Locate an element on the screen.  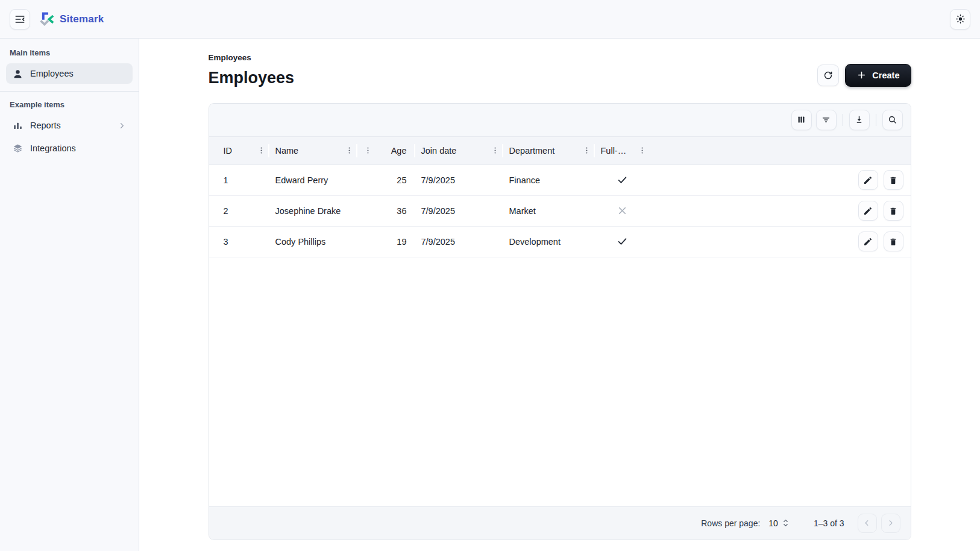
sidebar-collapse-button is located at coordinates (20, 19).